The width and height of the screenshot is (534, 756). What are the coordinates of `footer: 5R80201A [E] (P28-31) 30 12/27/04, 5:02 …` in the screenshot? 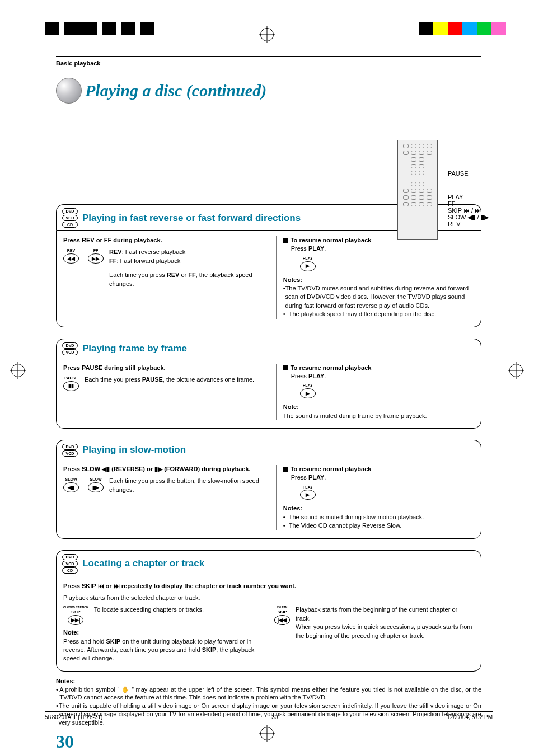 It's located at (269, 716).